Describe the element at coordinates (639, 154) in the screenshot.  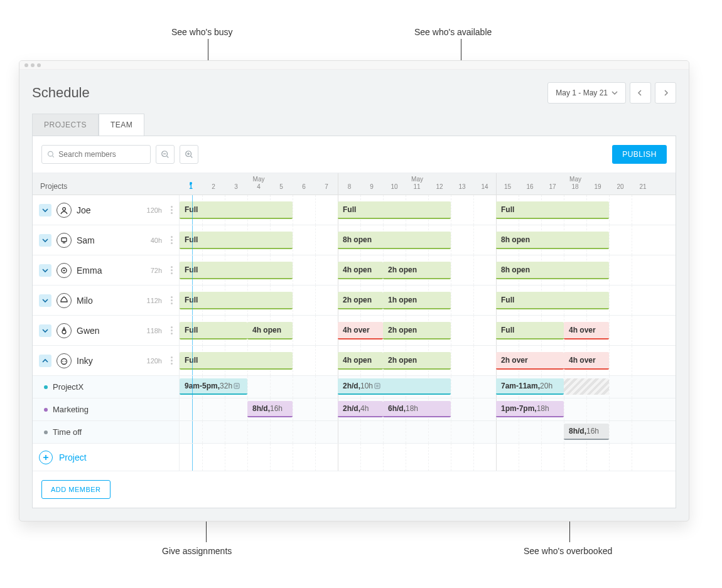
I see `publish-button: PUBLISH` at that location.